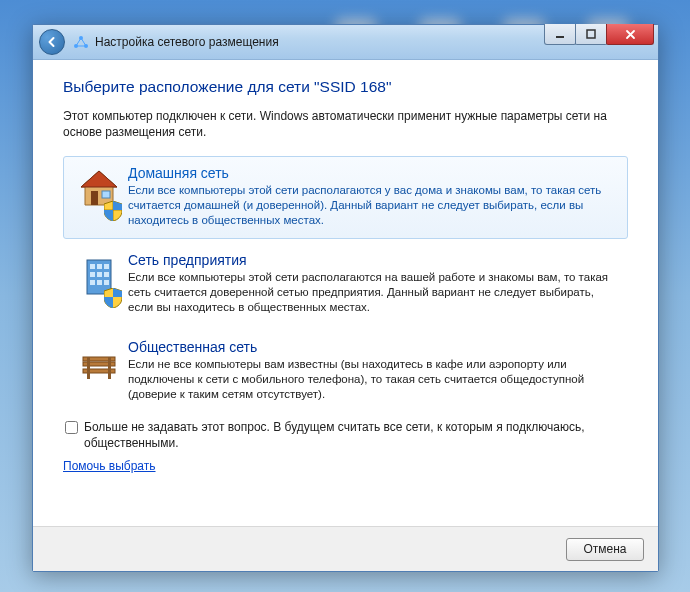 This screenshot has width=690, height=592. I want to click on titlebar: Настройка сетевого размещения, so click(346, 42).